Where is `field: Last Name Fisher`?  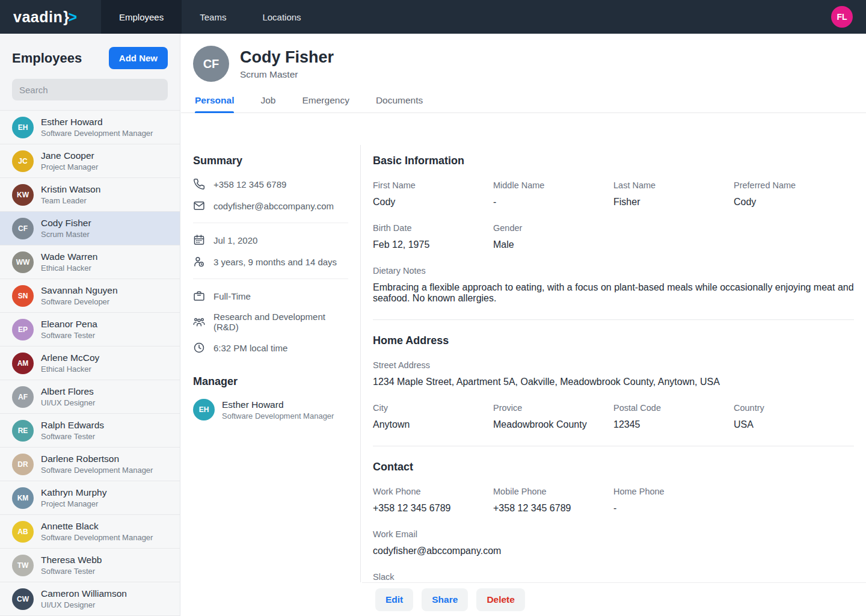 field: Last Name Fisher is located at coordinates (674, 194).